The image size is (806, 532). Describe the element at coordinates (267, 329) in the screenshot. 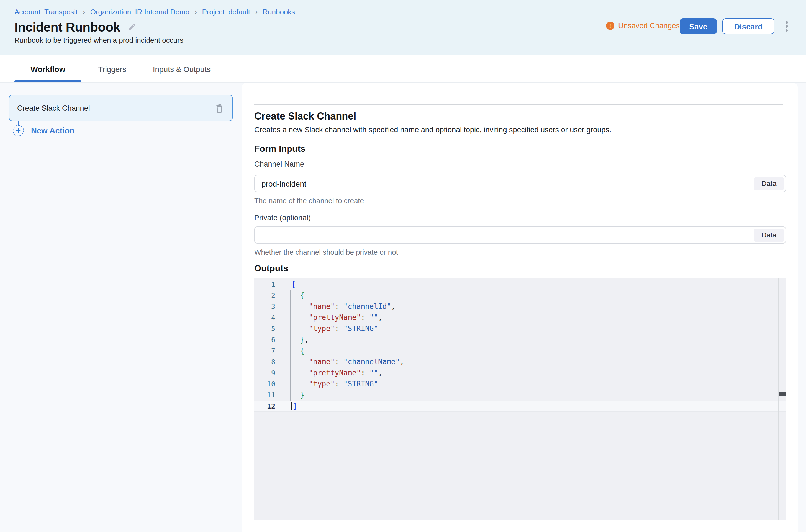

I see `line-number: 5` at that location.